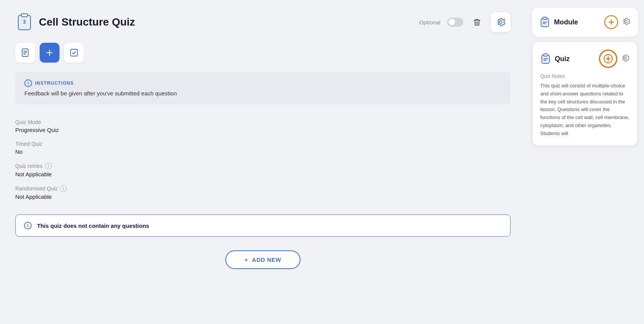 Image resolution: width=644 pixels, height=324 pixels. What do you see at coordinates (585, 22) in the screenshot?
I see `module-card: Module` at bounding box center [585, 22].